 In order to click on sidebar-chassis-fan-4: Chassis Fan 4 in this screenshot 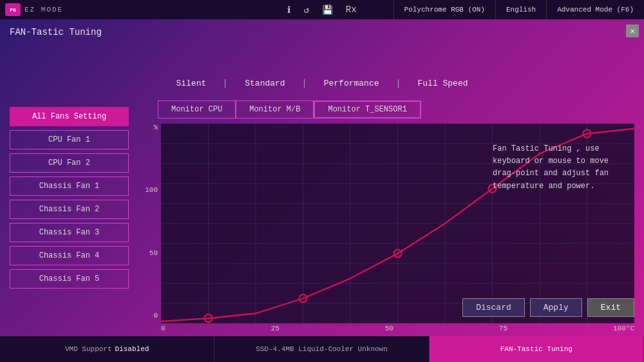, I will do `click(70, 256)`.